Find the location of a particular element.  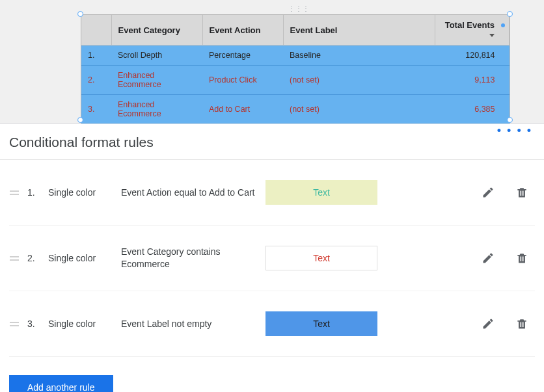

resize-handle-top-right is located at coordinates (510, 14).